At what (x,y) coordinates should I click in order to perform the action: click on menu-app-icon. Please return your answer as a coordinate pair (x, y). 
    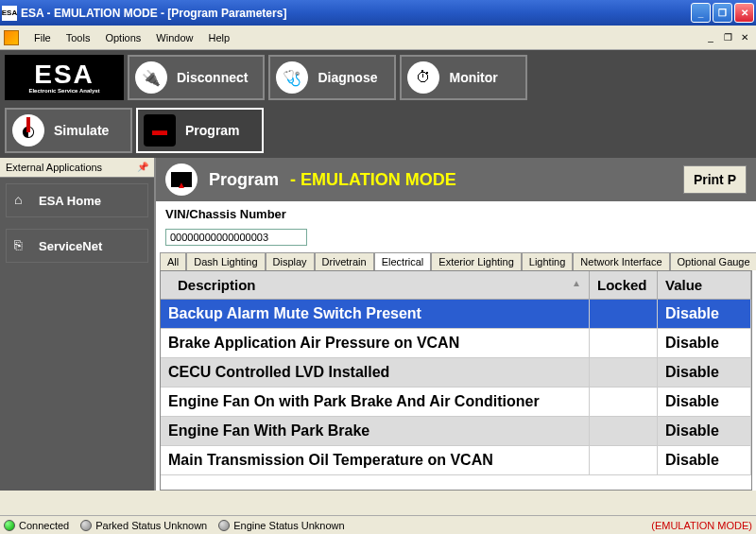
    Looking at the image, I should click on (11, 38).